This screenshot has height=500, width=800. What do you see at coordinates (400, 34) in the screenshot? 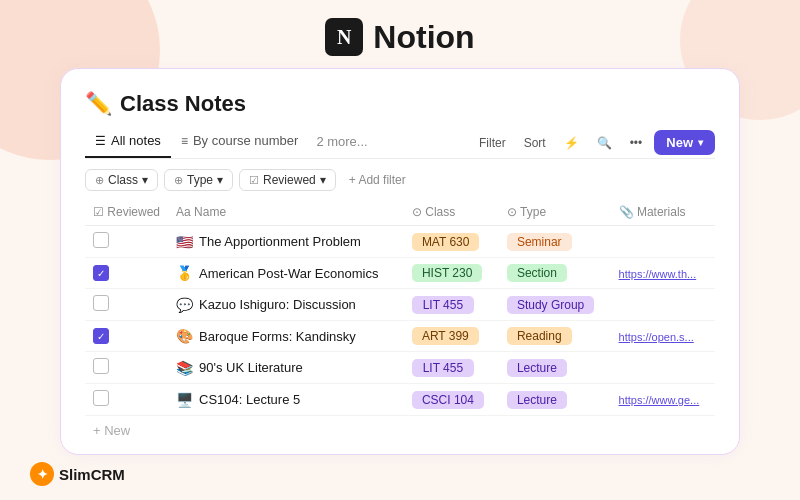
I see `app-header: N Notion` at bounding box center [400, 34].